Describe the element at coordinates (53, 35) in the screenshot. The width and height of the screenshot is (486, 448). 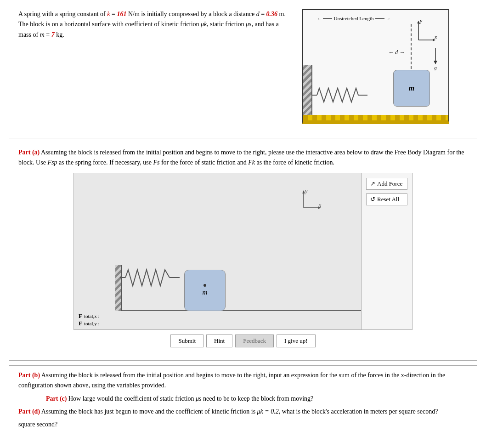
I see `m-value: 7` at that location.